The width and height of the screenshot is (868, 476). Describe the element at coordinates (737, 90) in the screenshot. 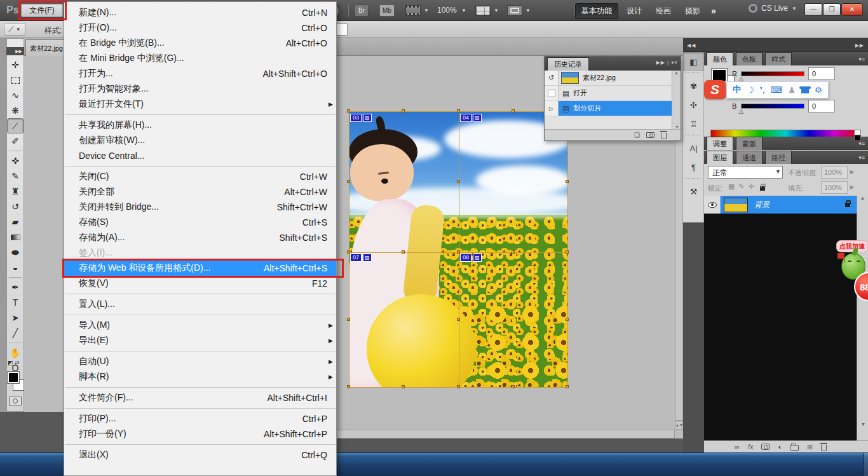

I see `ime-mode-chinese: 中` at that location.